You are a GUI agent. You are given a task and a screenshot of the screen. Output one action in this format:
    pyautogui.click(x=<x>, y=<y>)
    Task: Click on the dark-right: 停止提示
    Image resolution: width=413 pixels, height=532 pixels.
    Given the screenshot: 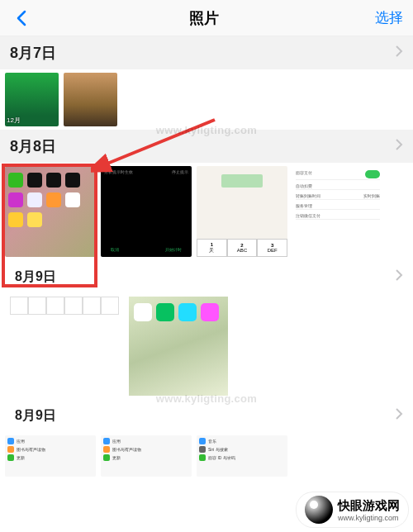 What is the action you would take?
    pyautogui.click(x=180, y=172)
    